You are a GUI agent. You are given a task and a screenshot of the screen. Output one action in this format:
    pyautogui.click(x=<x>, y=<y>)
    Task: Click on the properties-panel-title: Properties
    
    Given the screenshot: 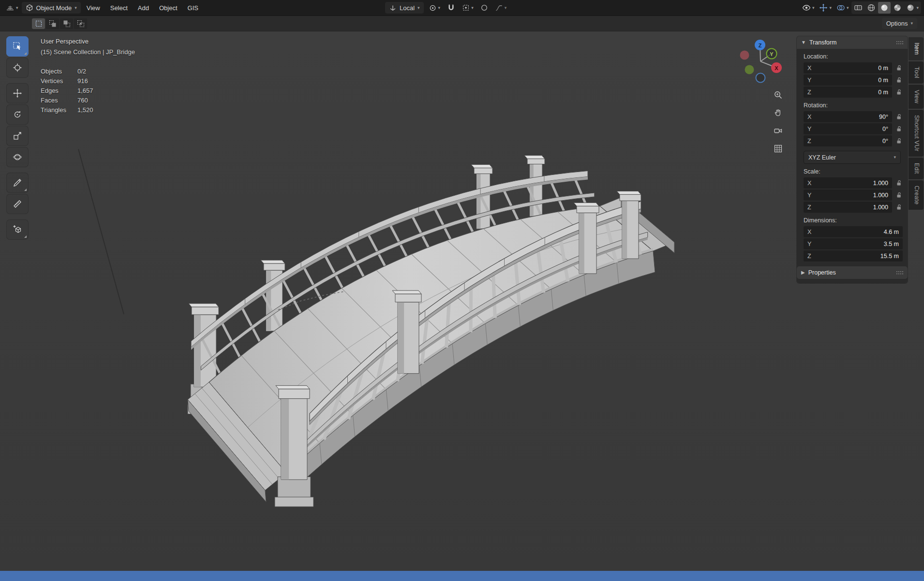 What is the action you would take?
    pyautogui.click(x=822, y=273)
    